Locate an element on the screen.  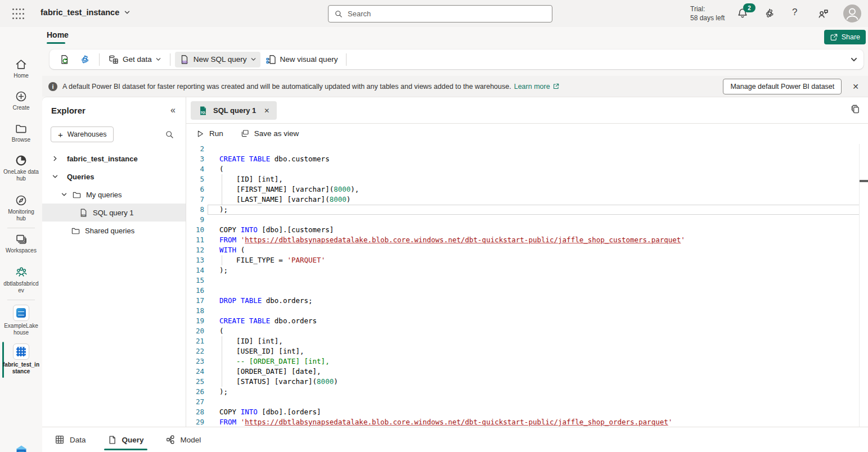
code-line-26: ); is located at coordinates (533, 392).